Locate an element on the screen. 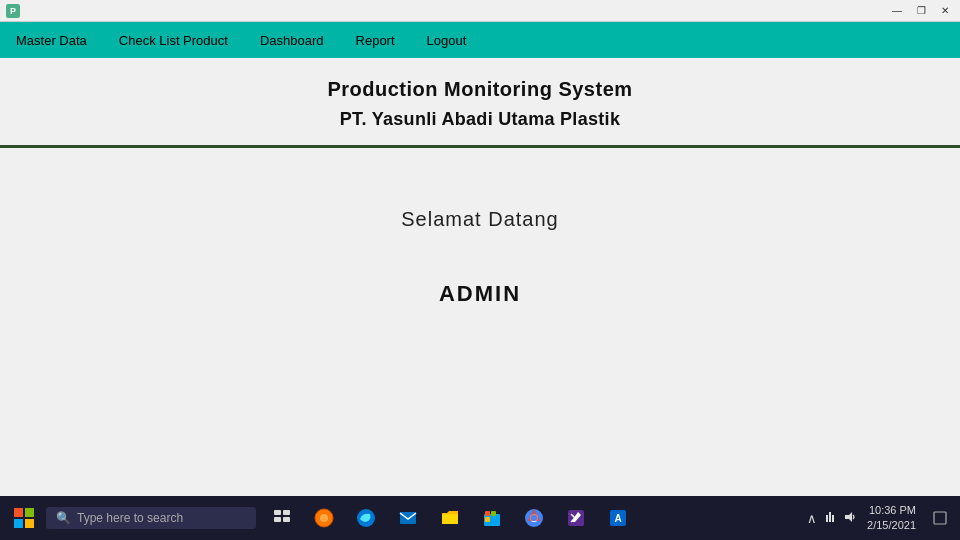 The height and width of the screenshot is (540, 960). network-status-icon is located at coordinates (830, 517).